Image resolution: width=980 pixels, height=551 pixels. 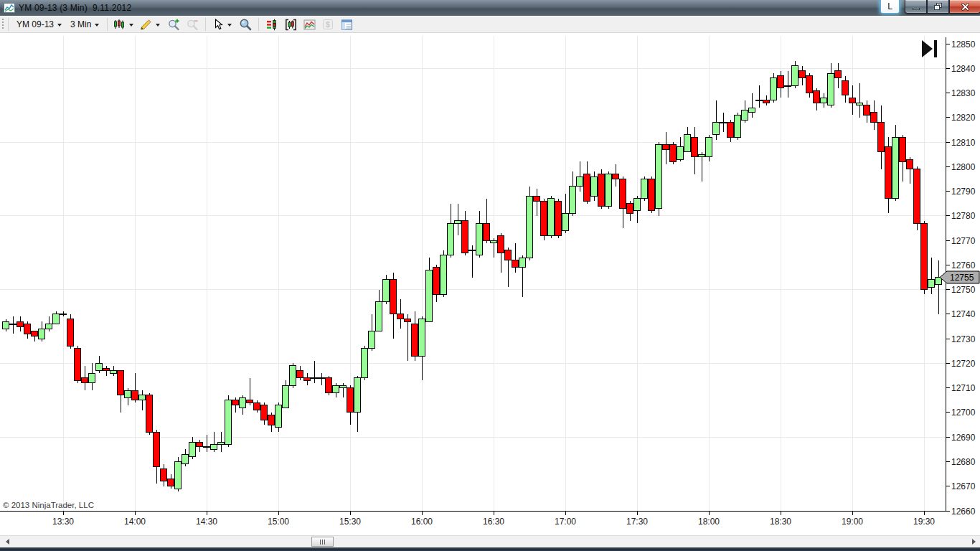 What do you see at coordinates (245, 24) in the screenshot?
I see `zoom-window-icon` at bounding box center [245, 24].